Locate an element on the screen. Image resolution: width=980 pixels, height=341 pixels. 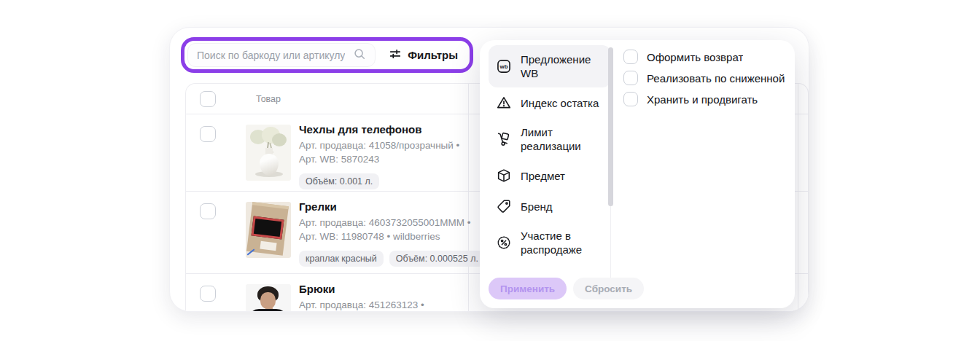
volume-badge: Объём: 0.000525 л. is located at coordinates (438, 259).